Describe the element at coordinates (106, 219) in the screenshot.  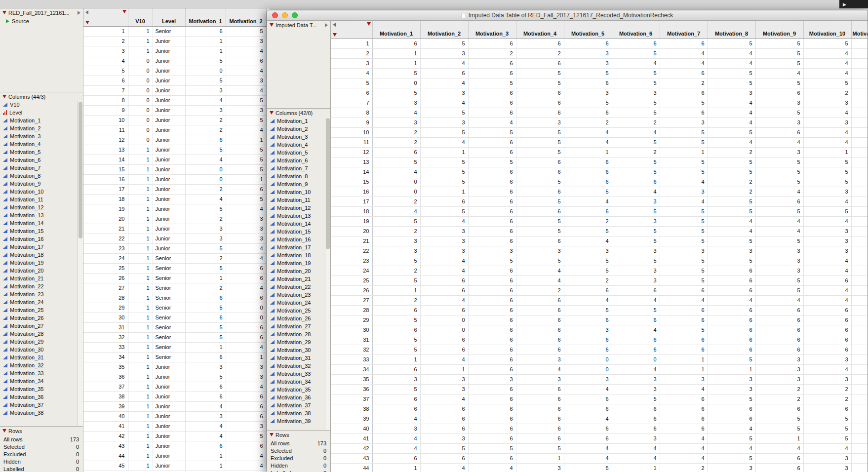
I see `row-number: 20` at that location.